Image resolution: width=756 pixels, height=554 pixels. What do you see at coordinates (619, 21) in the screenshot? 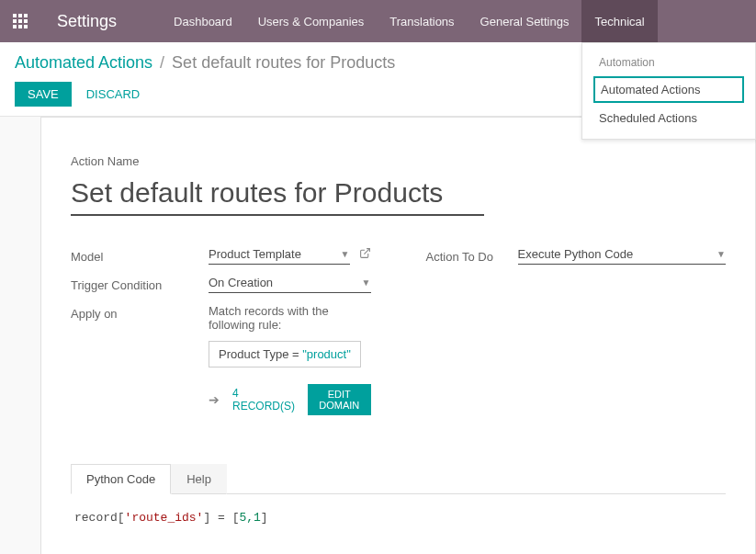
I see `nav-technical: Technical` at bounding box center [619, 21].